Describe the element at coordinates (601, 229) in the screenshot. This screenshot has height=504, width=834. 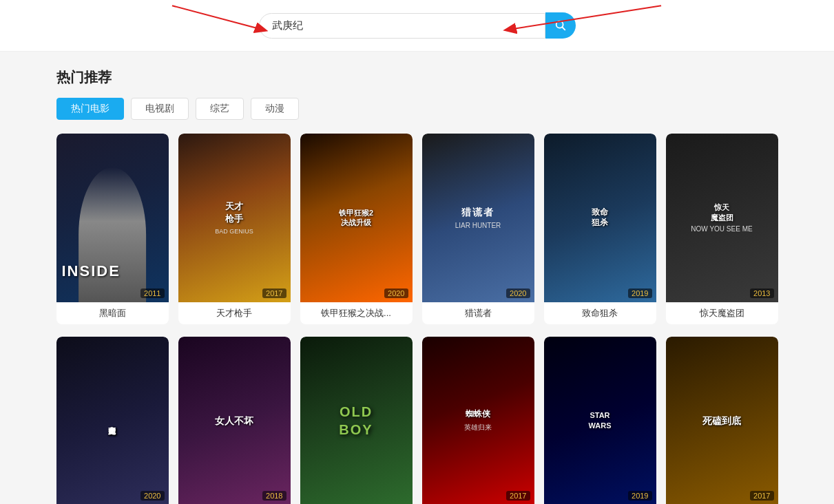
I see `movie-card-5: 致命狙杀 2019 致命狙杀` at that location.